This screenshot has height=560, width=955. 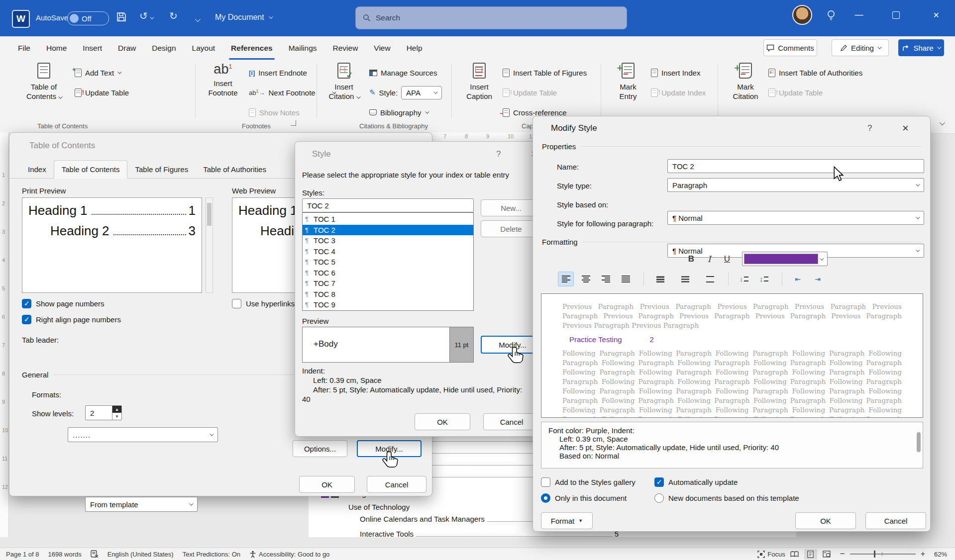 I want to click on redo-button: ↻, so click(x=173, y=16).